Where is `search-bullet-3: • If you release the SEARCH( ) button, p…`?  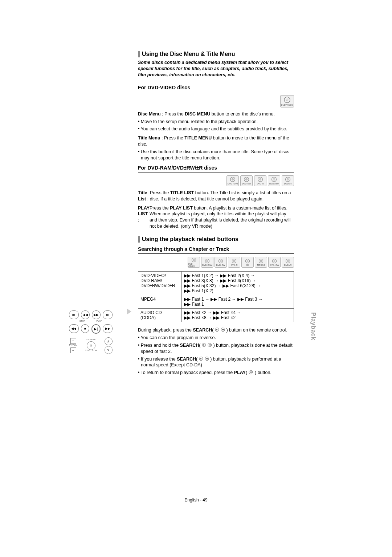
search-bullet-3: • If you release the SEARCH( ) button, p… is located at coordinates (216, 362).